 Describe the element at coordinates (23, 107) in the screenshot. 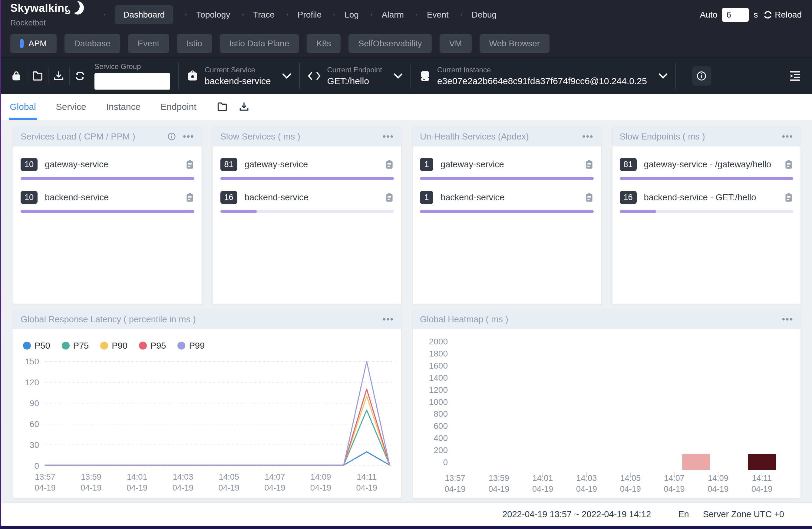

I see `tab-global: Global` at that location.